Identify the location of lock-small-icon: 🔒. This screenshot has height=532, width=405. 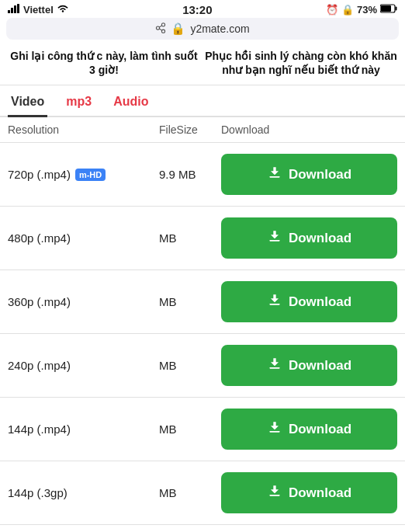
(178, 29).